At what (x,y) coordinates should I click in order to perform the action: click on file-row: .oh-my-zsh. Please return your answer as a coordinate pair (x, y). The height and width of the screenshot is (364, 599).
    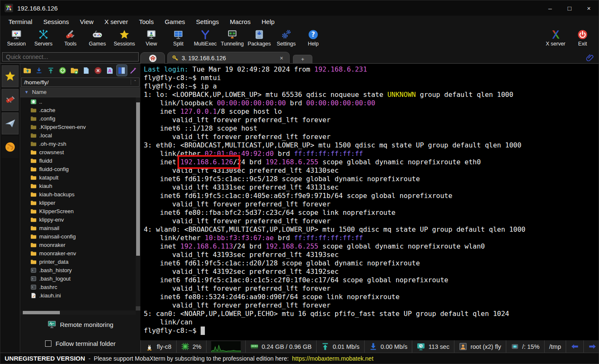
    Looking at the image, I should click on (80, 144).